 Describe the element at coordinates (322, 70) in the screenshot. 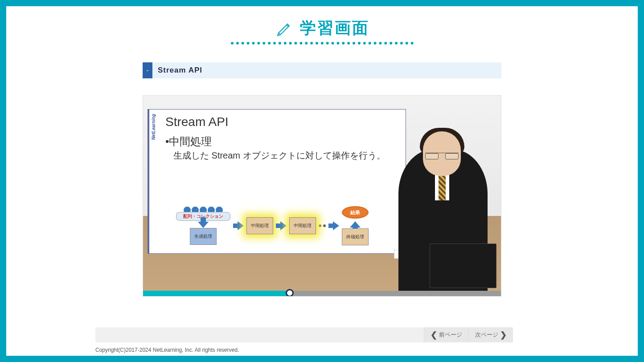

I see `lesson-title-bar: - Stream API` at that location.